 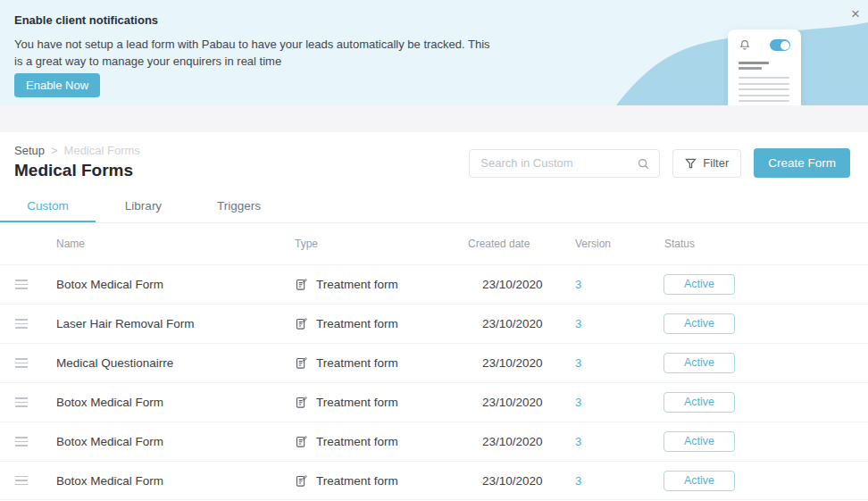 What do you see at coordinates (434, 363) in the screenshot?
I see `table-row: Medical Questionairre Treatment form 23/…` at bounding box center [434, 363].